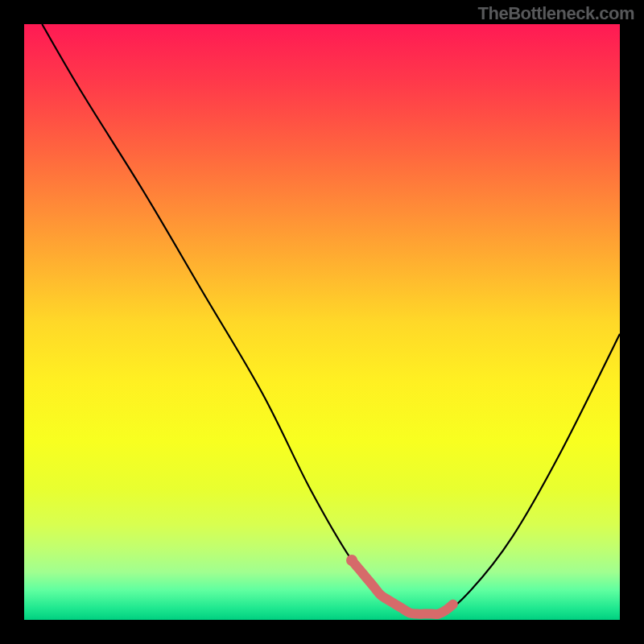 This screenshot has height=644, width=644. What do you see at coordinates (556, 14) in the screenshot?
I see `watermark-label: TheBottleneck.com` at bounding box center [556, 14].